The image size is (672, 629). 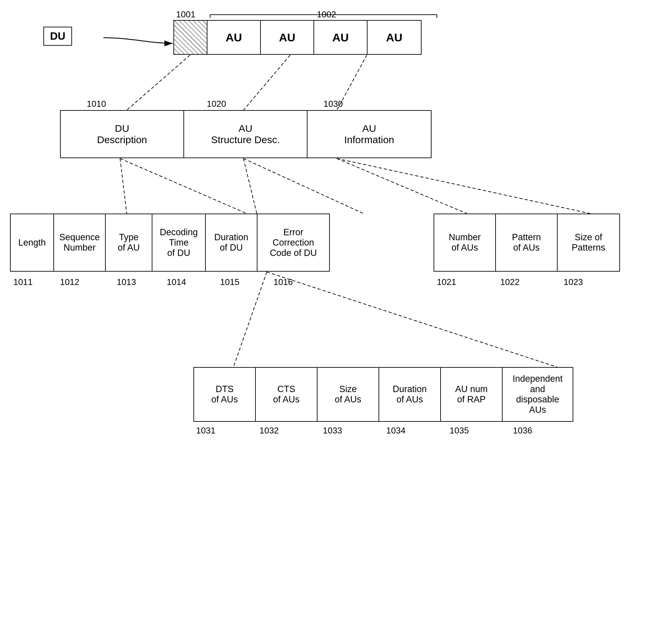 I want to click on type-of-au-cell: Typeof AU, so click(x=129, y=242).